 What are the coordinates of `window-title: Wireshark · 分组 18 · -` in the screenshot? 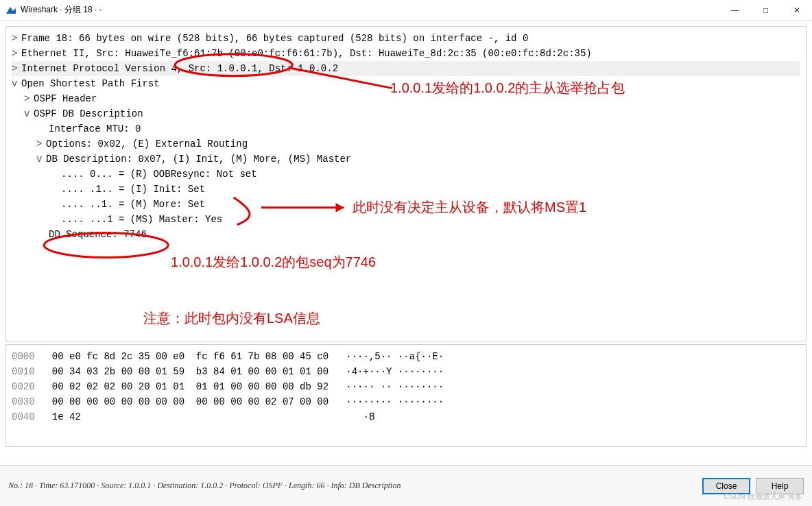 It's located at (62, 10).